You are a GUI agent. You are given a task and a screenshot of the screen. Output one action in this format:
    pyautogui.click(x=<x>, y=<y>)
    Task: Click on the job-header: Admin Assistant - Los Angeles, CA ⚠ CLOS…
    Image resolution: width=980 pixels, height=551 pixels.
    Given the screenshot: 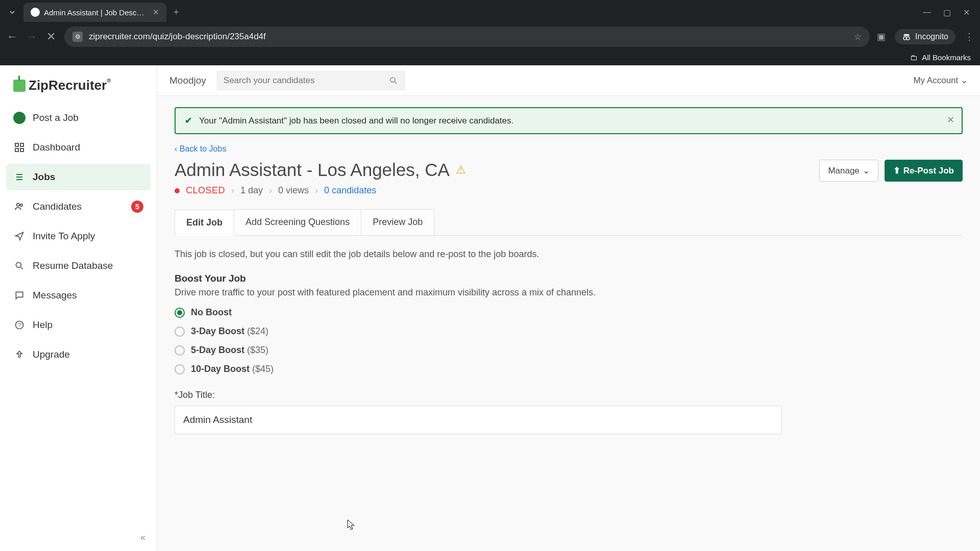 What is the action you would take?
    pyautogui.click(x=569, y=178)
    